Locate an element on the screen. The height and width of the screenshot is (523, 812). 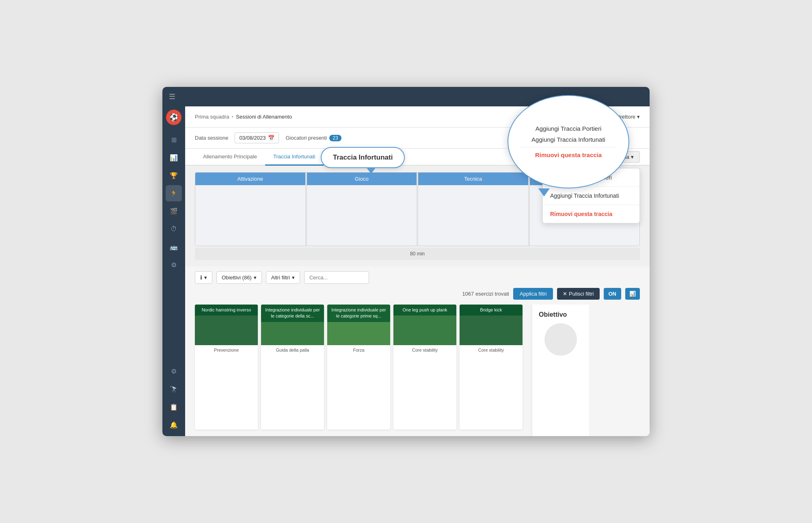
training-col-gioco: Gioco is located at coordinates (362, 209).